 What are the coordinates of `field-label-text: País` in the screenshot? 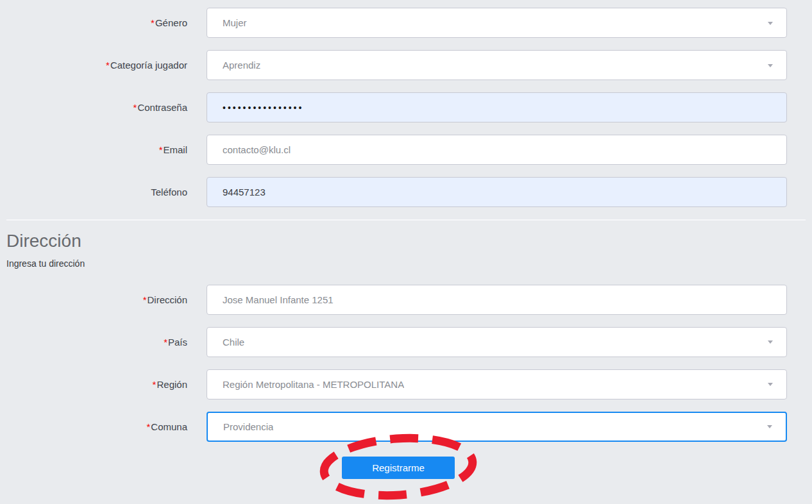 It's located at (178, 342).